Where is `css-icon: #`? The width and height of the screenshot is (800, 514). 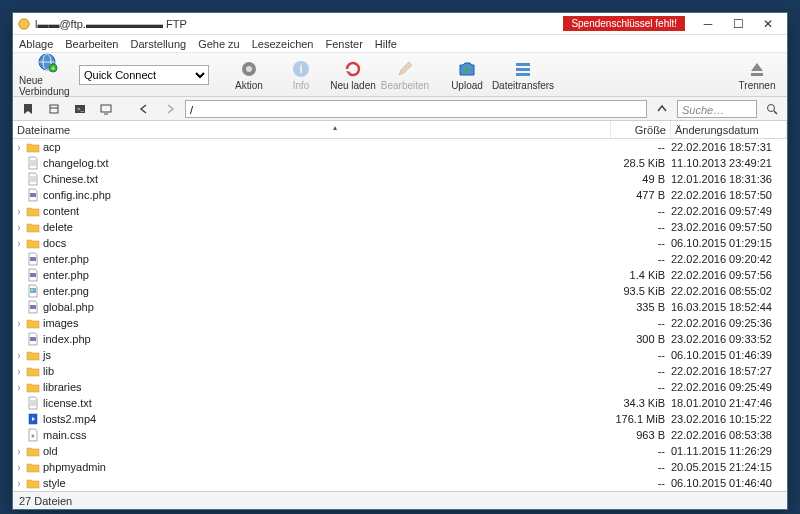
css-icon: # is located at coordinates (33, 435).